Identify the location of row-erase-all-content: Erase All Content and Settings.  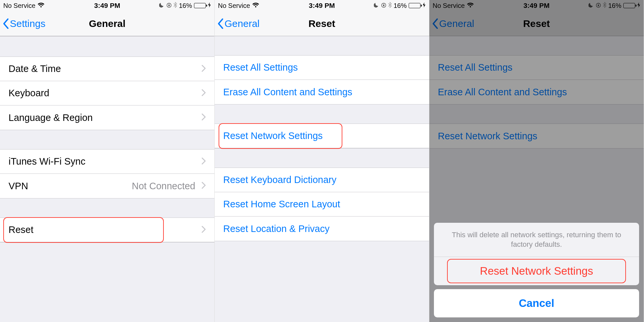
(322, 92).